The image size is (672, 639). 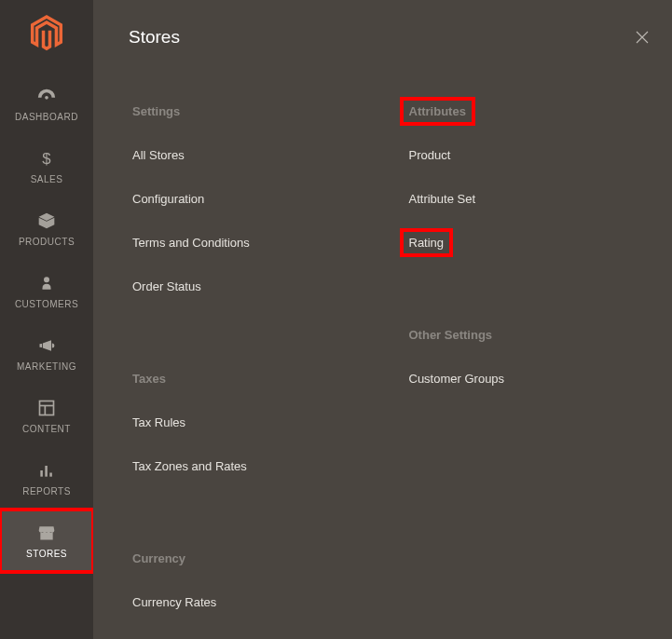 What do you see at coordinates (47, 470) in the screenshot?
I see `bars-icon` at bounding box center [47, 470].